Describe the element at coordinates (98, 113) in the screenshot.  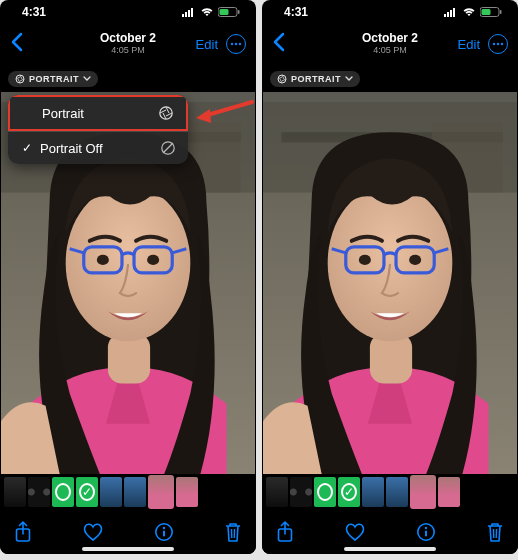
I see `portrait-menu-item-portrait: Portrait` at that location.